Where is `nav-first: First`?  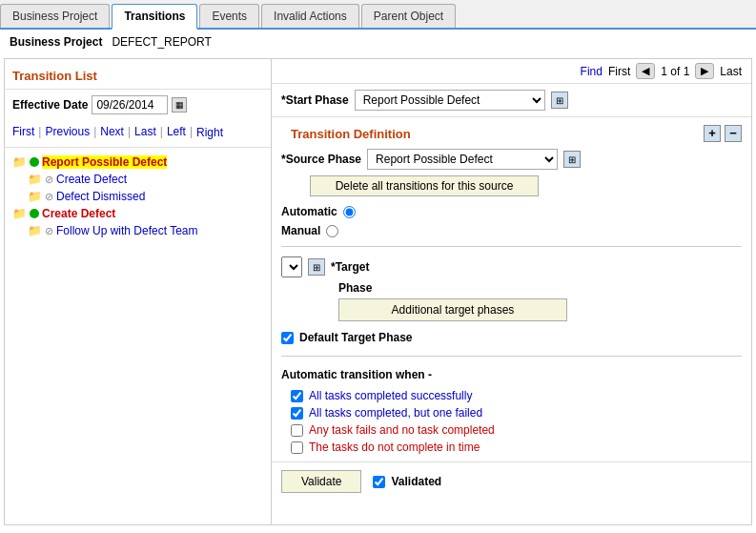 nav-first: First is located at coordinates (23, 132).